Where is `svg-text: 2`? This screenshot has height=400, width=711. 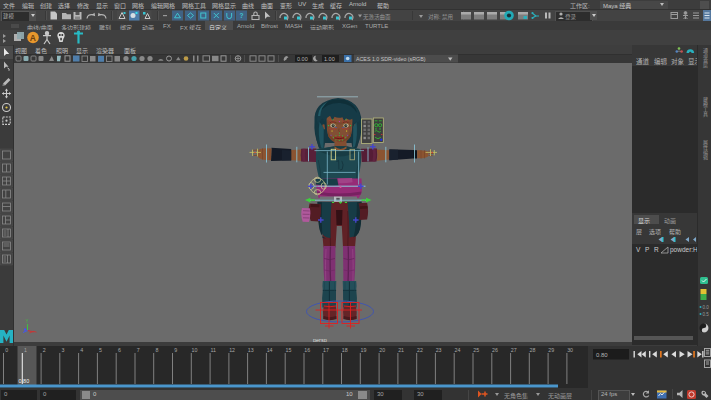
svg-text: 2 is located at coordinates (44, 350).